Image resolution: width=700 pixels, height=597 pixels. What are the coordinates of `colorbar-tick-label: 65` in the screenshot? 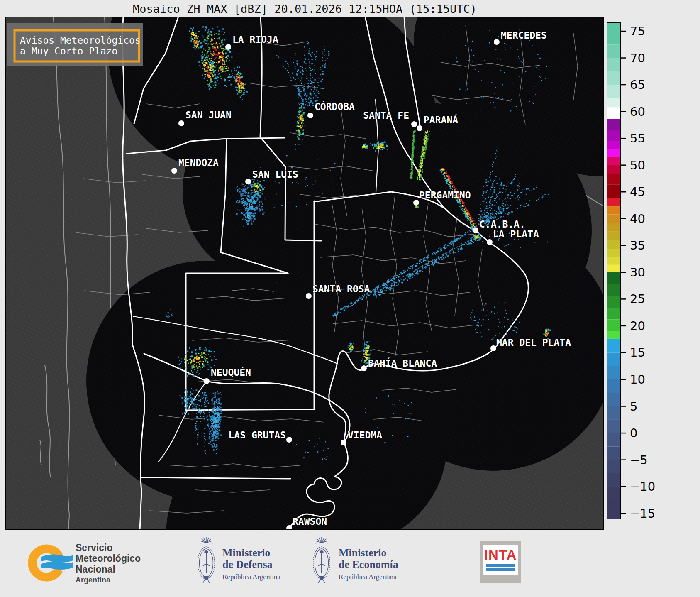 It's located at (637, 85).